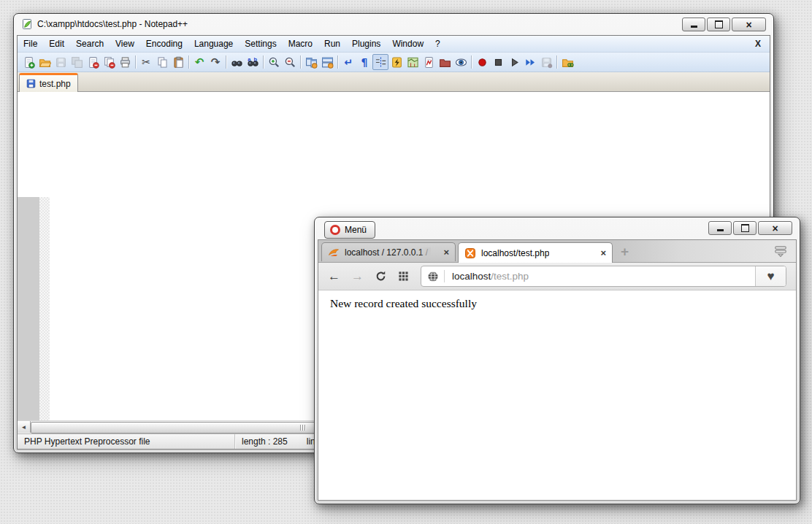  Describe the element at coordinates (126, 63) in the screenshot. I see `print-icon` at that location.